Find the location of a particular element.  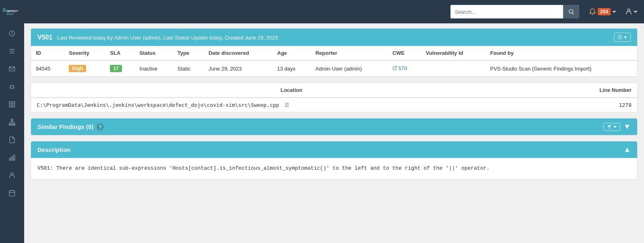

col-id: ID is located at coordinates (47, 53).